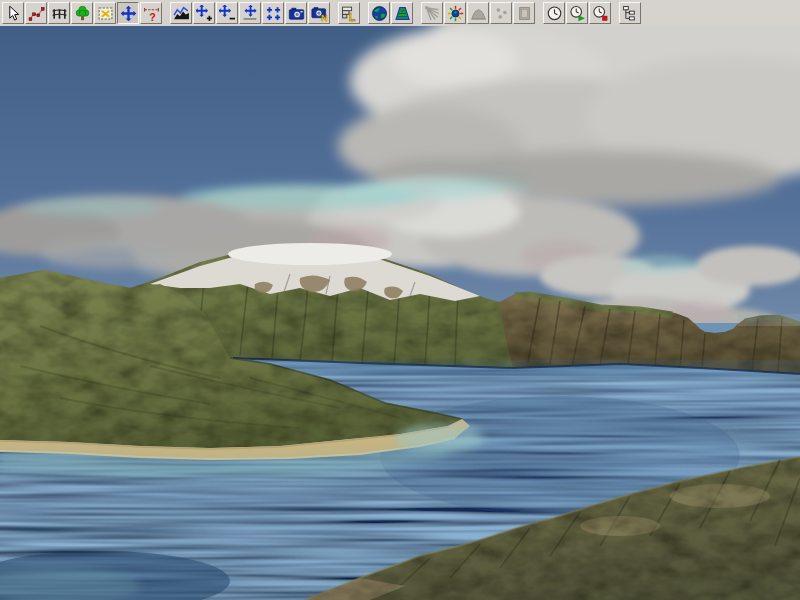 This screenshot has height=600, width=800. Describe the element at coordinates (36, 13) in the screenshot. I see `measure-path-tool-button` at that location.